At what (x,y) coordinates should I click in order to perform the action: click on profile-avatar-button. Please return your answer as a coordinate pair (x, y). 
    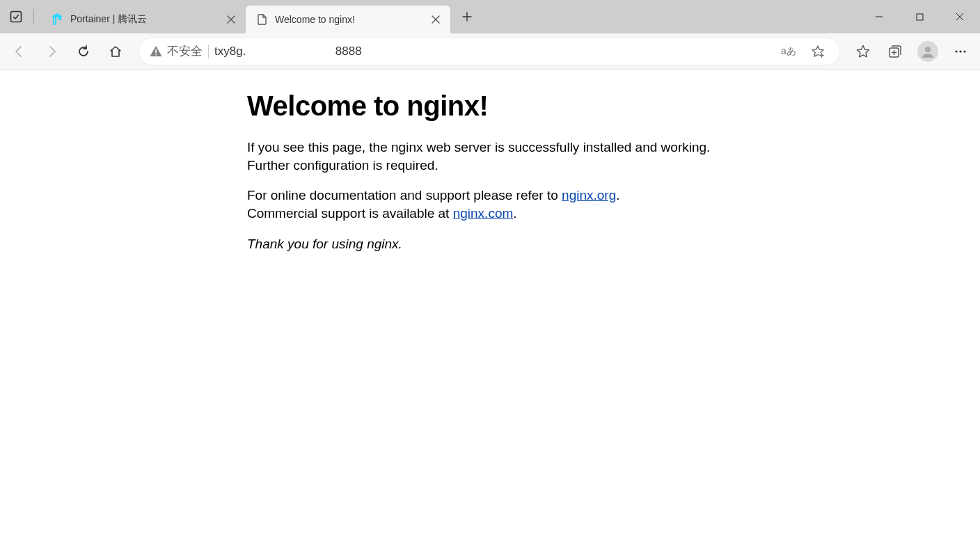
    Looking at the image, I should click on (928, 51).